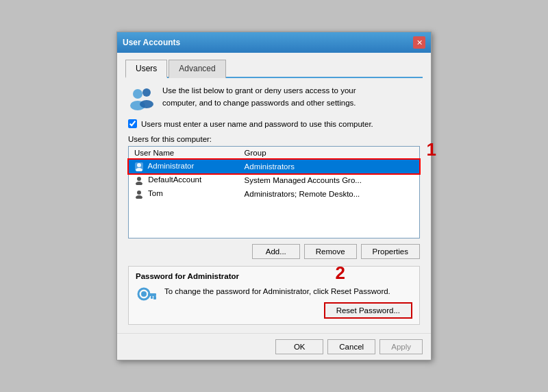  Describe the element at coordinates (274, 99) in the screenshot. I see `info-section: Use the list below to grant or deny user…` at that location.